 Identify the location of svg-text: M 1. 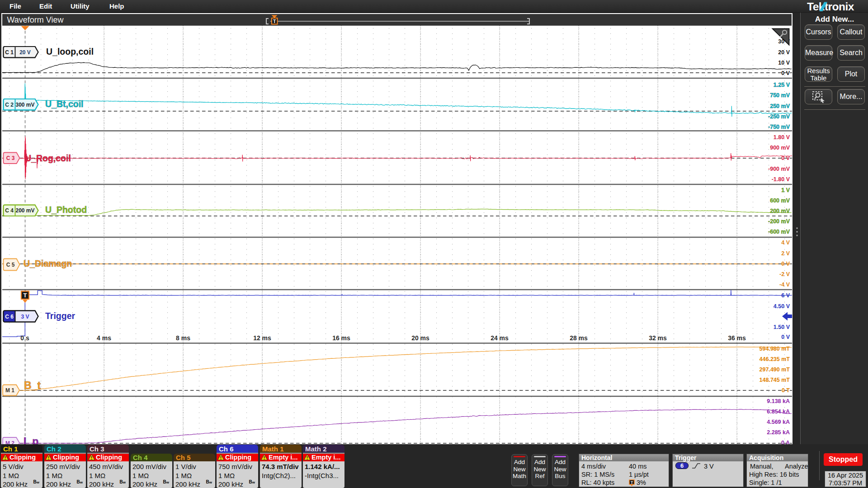
(10, 390).